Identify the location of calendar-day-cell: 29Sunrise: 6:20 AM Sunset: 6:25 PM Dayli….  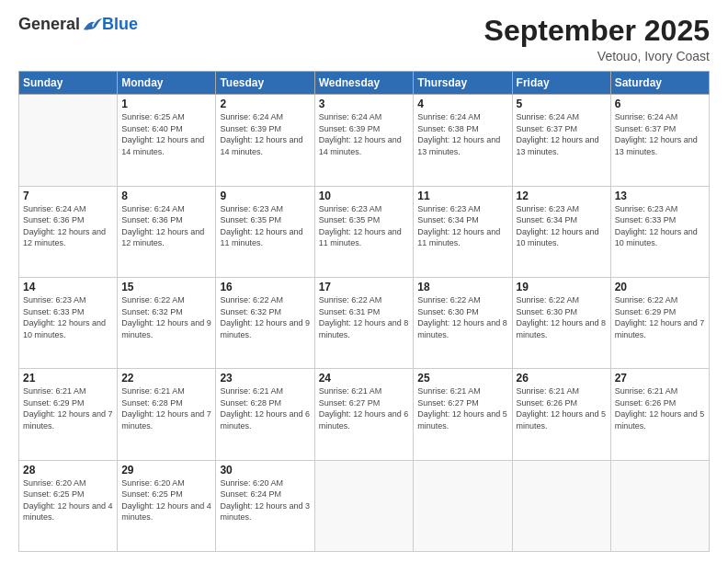
(167, 506).